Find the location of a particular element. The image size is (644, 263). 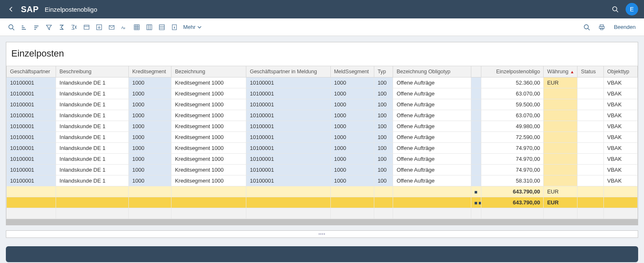

grid-button is located at coordinates (137, 27).